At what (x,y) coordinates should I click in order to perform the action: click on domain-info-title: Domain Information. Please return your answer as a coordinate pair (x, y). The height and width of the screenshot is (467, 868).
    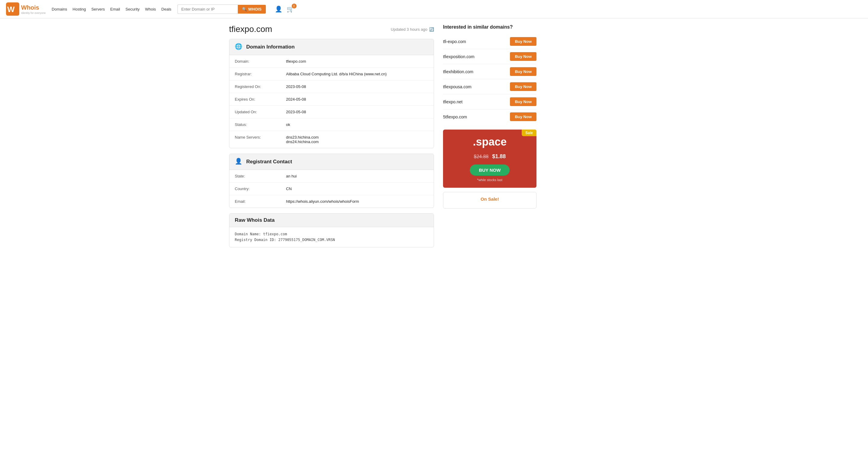
    Looking at the image, I should click on (271, 47).